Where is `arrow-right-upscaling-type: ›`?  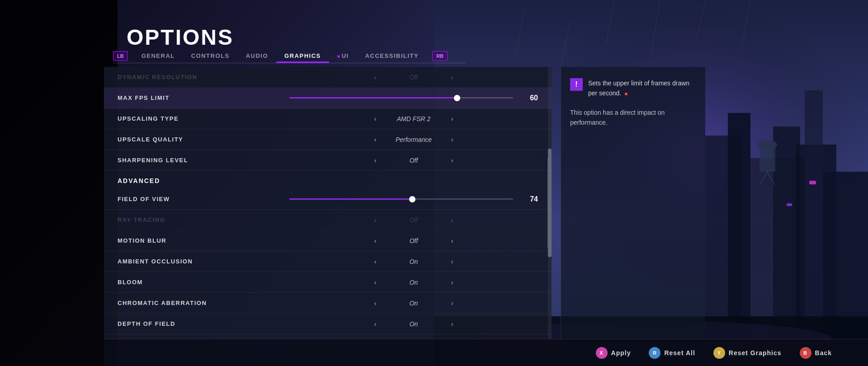 arrow-right-upscaling-type: › is located at coordinates (452, 119).